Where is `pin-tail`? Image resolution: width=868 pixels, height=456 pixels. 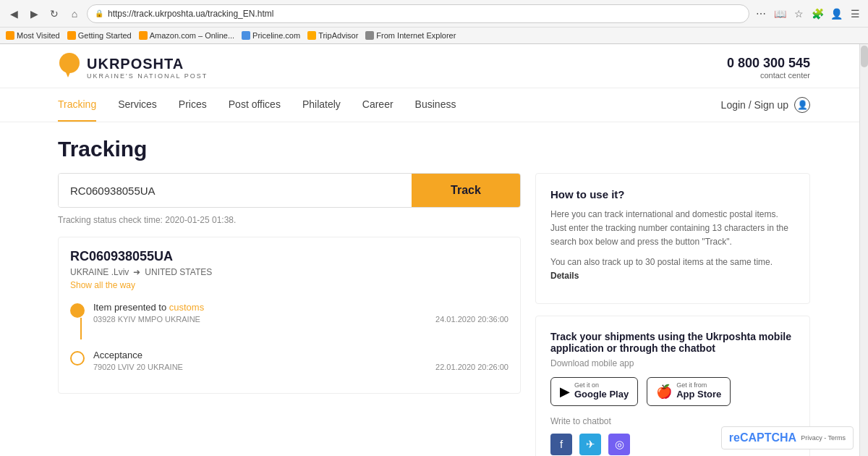 pin-tail is located at coordinates (68, 72).